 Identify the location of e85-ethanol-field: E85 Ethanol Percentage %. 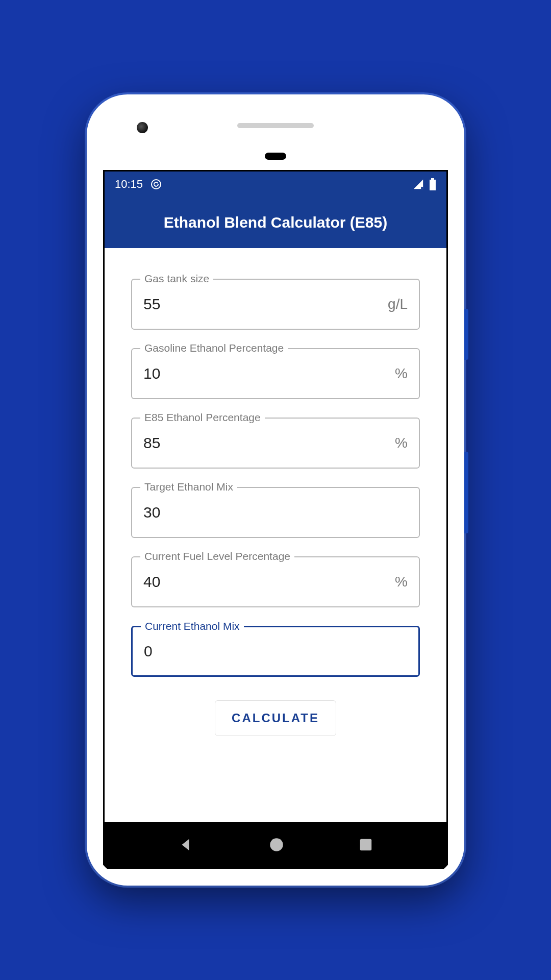
(276, 443).